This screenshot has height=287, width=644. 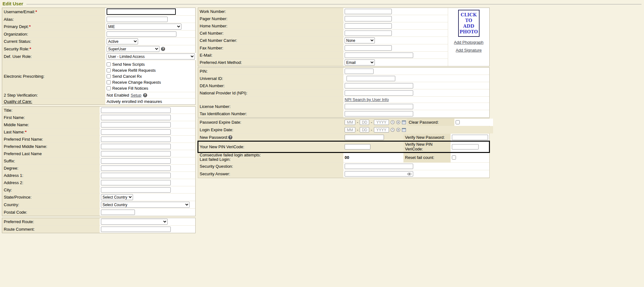 What do you see at coordinates (109, 64) in the screenshot?
I see `send-new-scripts-checkbox` at bounding box center [109, 64].